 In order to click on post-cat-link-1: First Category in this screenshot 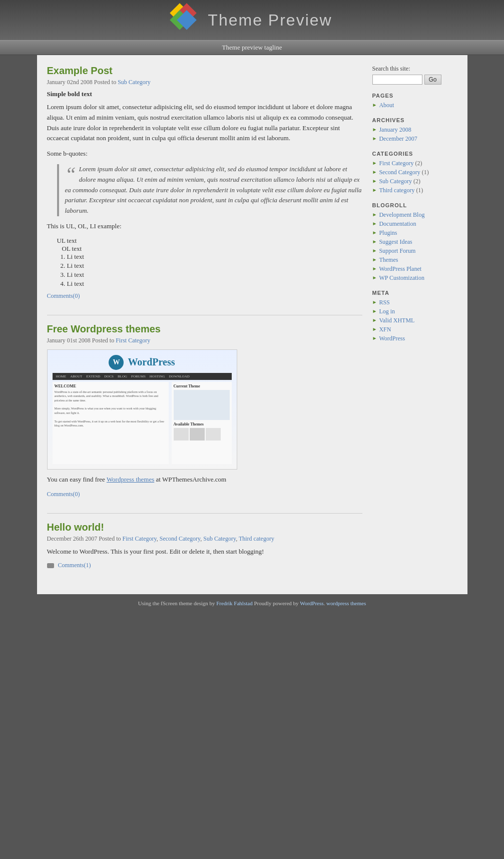, I will do `click(139, 539)`.